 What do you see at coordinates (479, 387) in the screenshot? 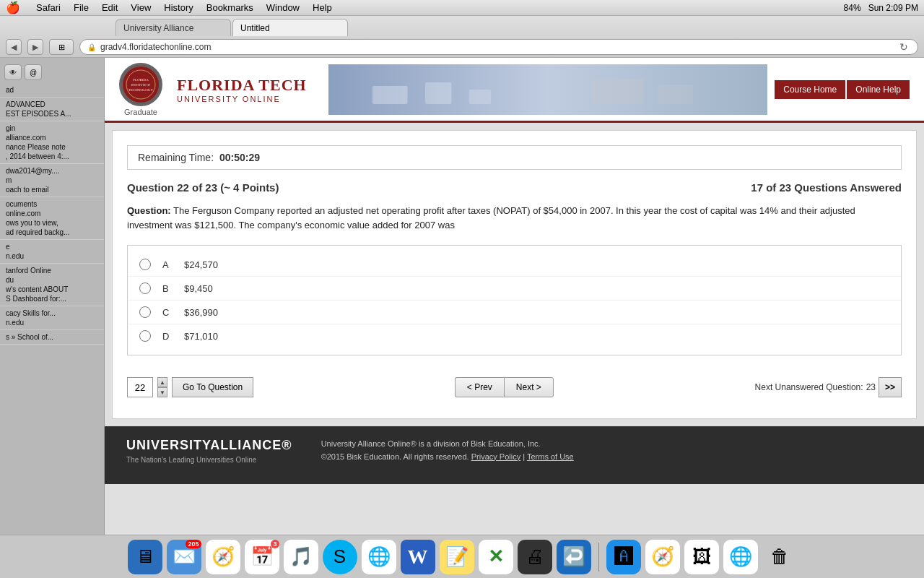
I see `prev-button: < Prev` at bounding box center [479, 387].